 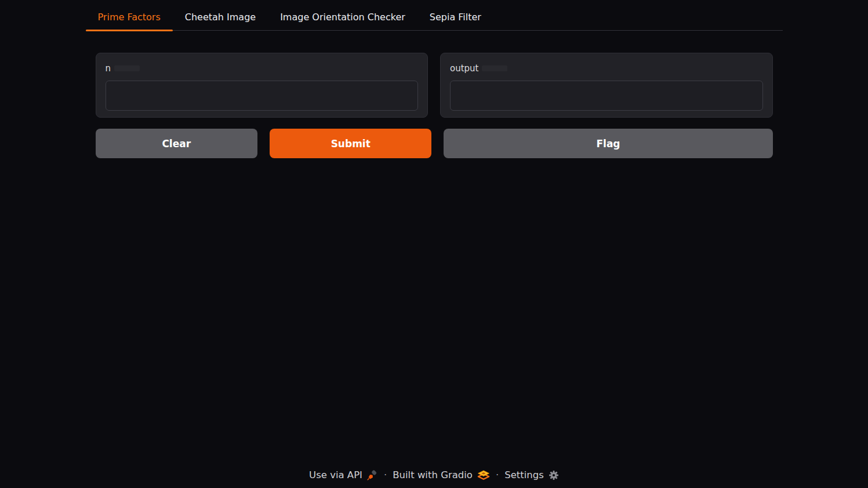 I want to click on gradio-logo, so click(x=484, y=475).